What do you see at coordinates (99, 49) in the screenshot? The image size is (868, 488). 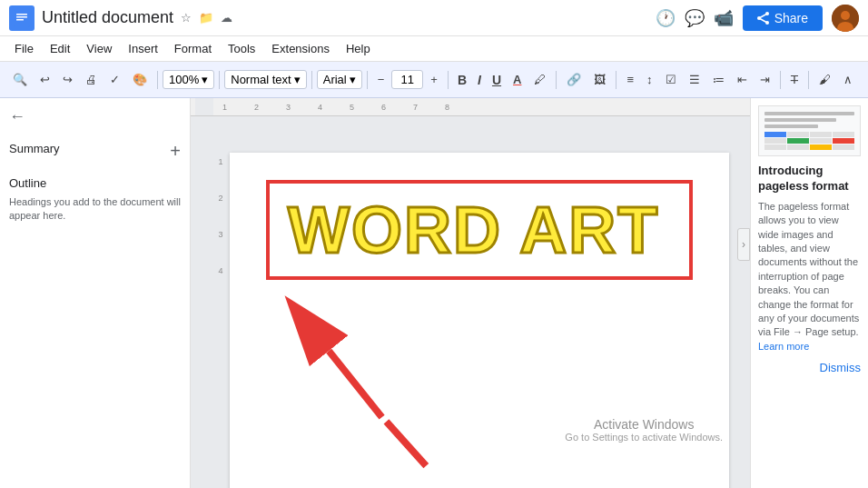 I see `menu-view: View` at bounding box center [99, 49].